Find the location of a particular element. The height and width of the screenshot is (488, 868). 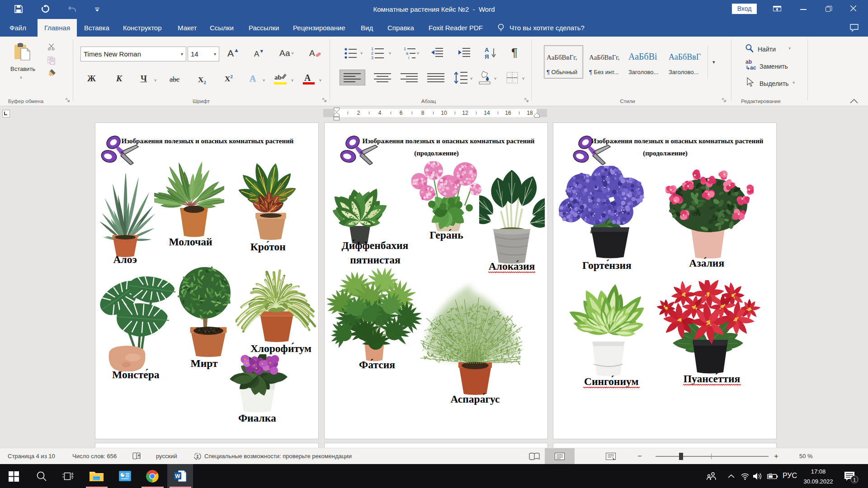

svg-text: i is located at coordinates (409, 58).